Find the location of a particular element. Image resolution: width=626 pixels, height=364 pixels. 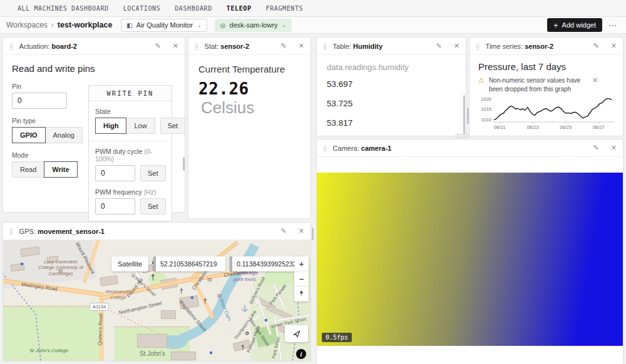

workspace-select-label: Air Quality Monitor is located at coordinates (165, 25).